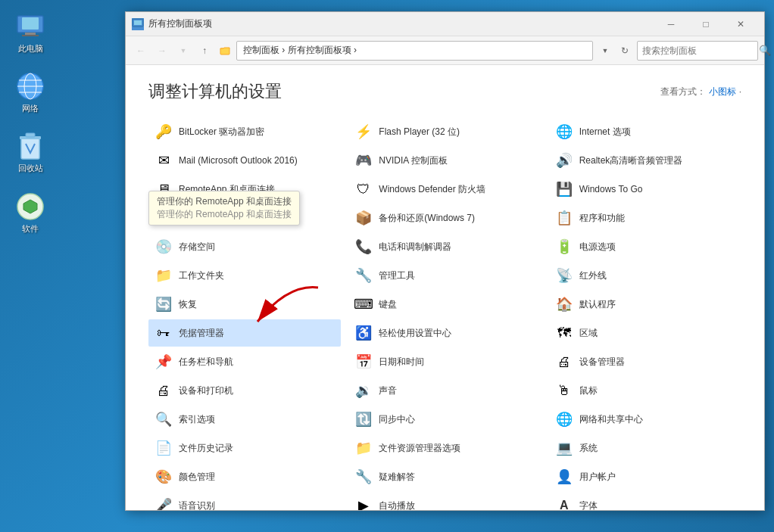 Image resolution: width=774 pixels, height=532 pixels. Describe the element at coordinates (445, 24) in the screenshot. I see `title-bar: 所有控制面板项 ─ □ ✕` at that location.